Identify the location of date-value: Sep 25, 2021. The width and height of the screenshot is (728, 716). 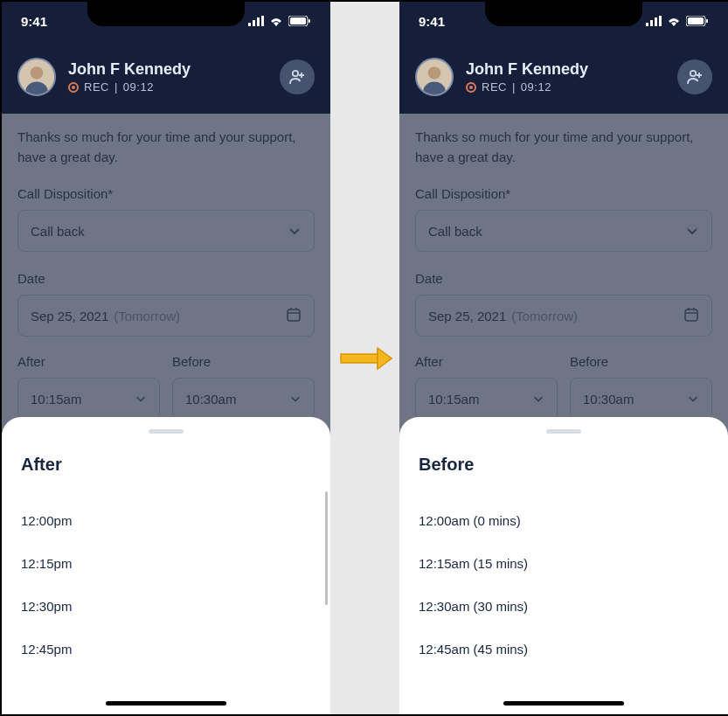
(70, 316).